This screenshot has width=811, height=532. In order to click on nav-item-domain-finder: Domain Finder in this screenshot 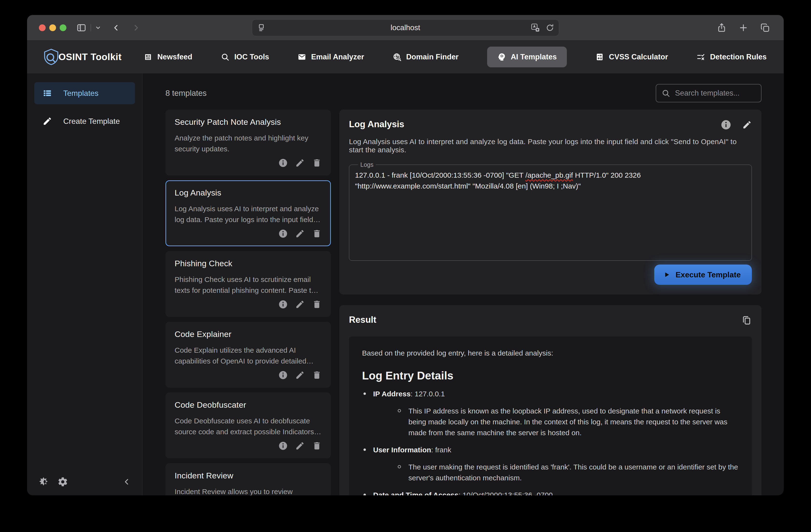, I will do `click(426, 57)`.